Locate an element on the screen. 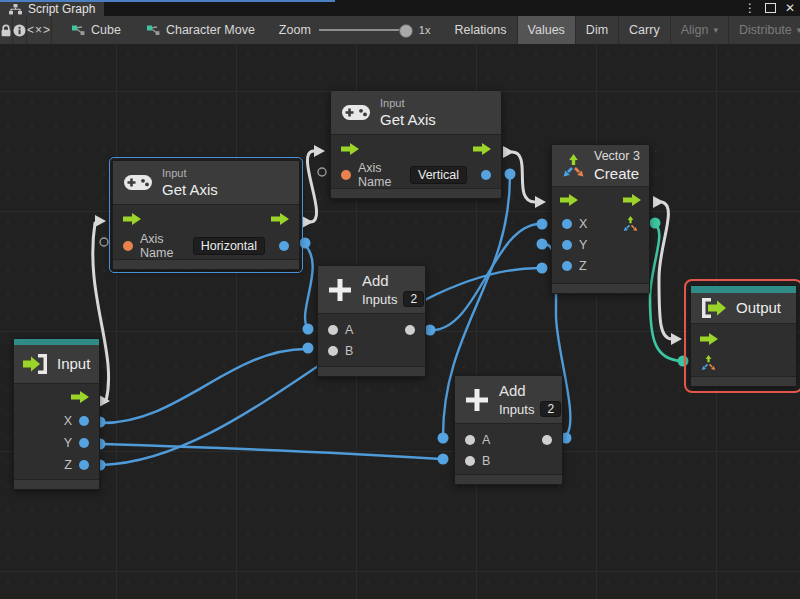 The image size is (800, 599). breadcrumb-character-move: Character Move is located at coordinates (201, 30).